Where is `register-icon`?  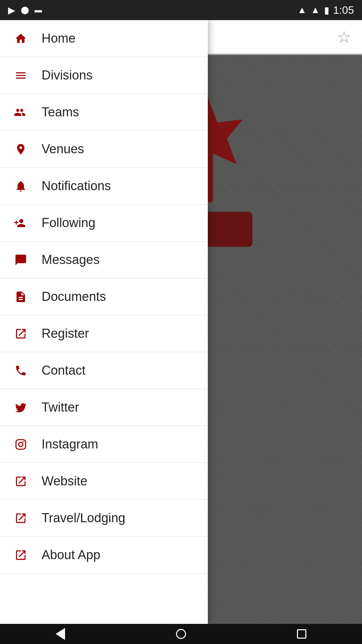 register-icon is located at coordinates (21, 334).